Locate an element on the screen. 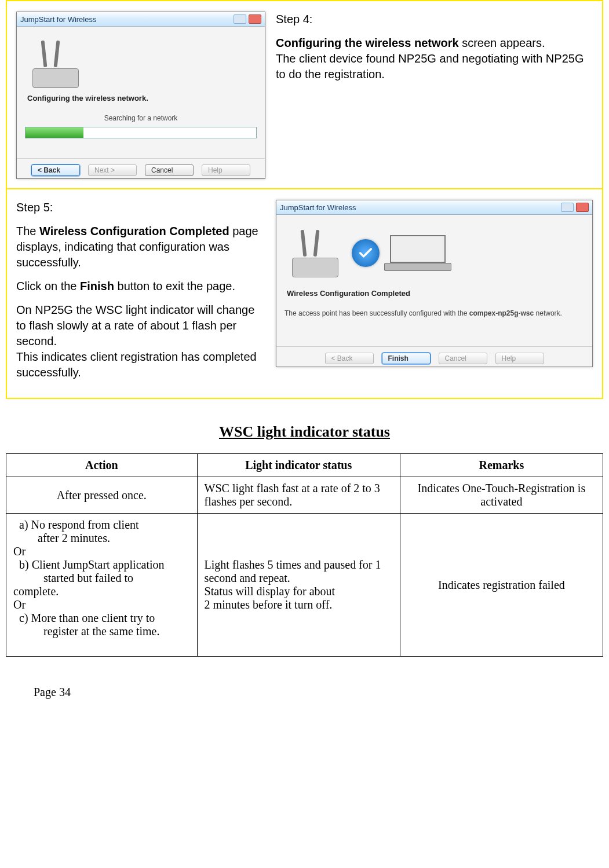 The height and width of the screenshot is (868, 609). step5-p4: This indicates client registration has c… is located at coordinates (141, 365).